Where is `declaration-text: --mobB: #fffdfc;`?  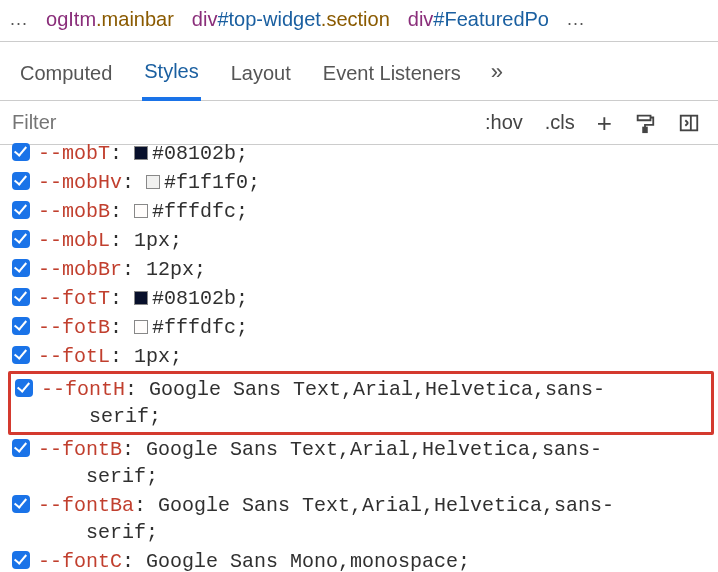
declaration-text: --mobB: #fffdfc; is located at coordinates (373, 212).